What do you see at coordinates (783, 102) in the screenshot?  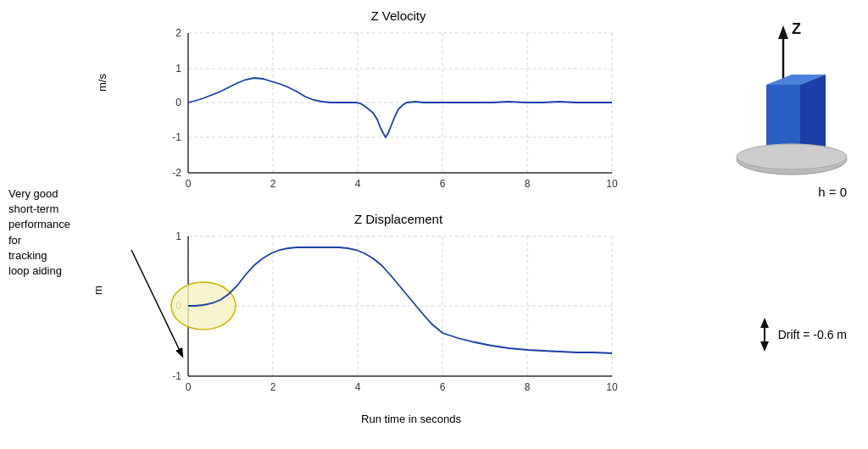 I see `3d-diagram-svg: Z` at bounding box center [783, 102].